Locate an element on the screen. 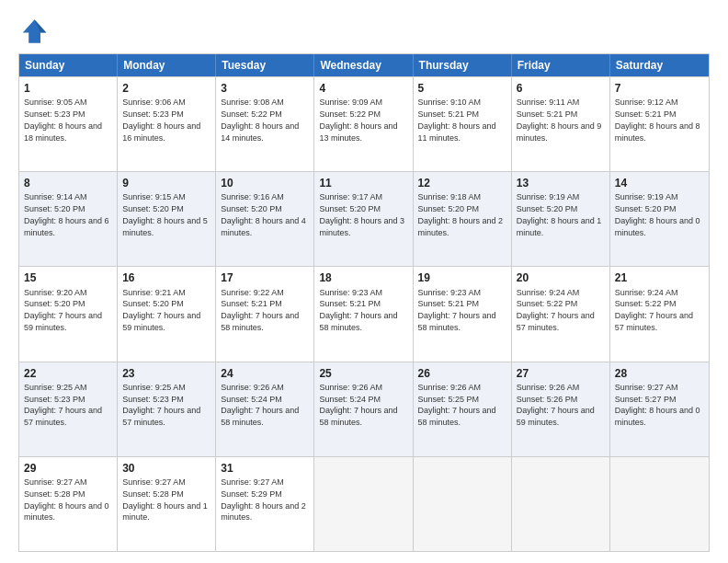 This screenshot has width=728, height=563. calendar-cell: 24Sunrise: 9:26 AMSunset: 5:24 PMDayligh… is located at coordinates (265, 409).